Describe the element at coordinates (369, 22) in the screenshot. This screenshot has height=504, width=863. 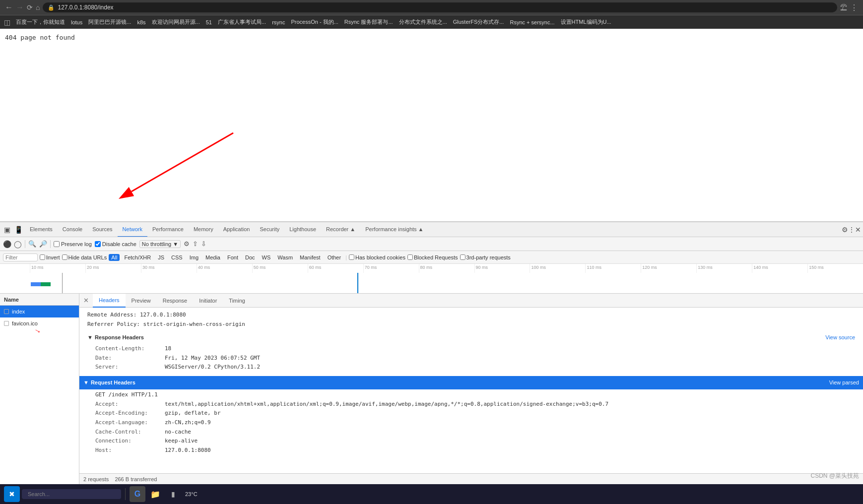
I see `bookmark-rsync2: Rsync 服务部署与...` at that location.